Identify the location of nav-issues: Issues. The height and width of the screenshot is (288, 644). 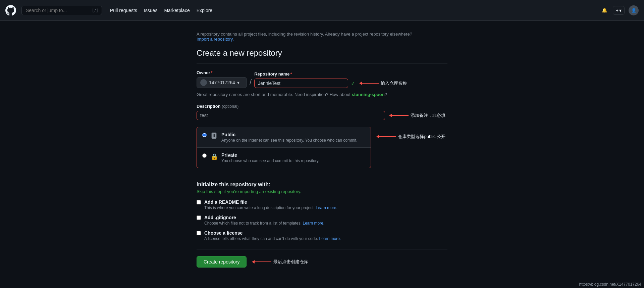
(151, 10).